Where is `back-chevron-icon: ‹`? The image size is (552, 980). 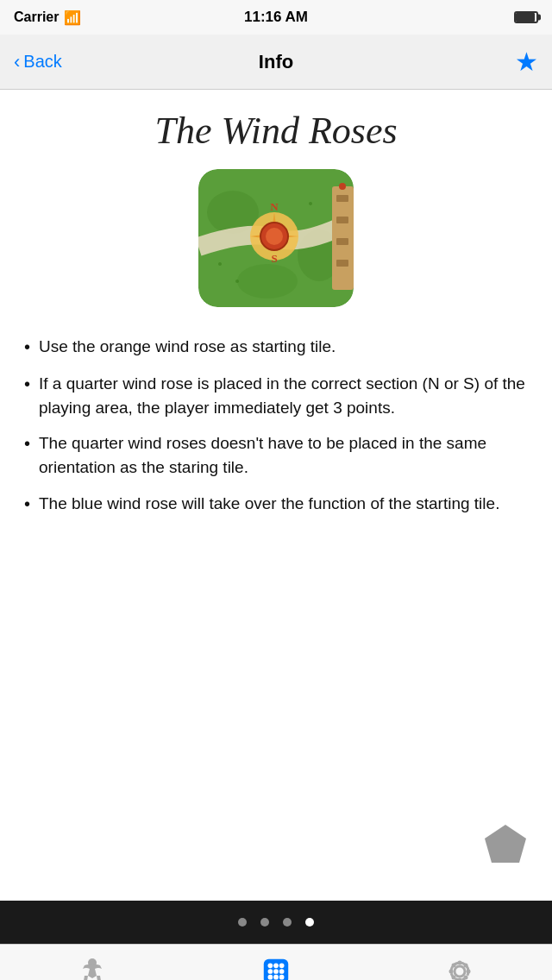 back-chevron-icon: ‹ is located at coordinates (17, 62).